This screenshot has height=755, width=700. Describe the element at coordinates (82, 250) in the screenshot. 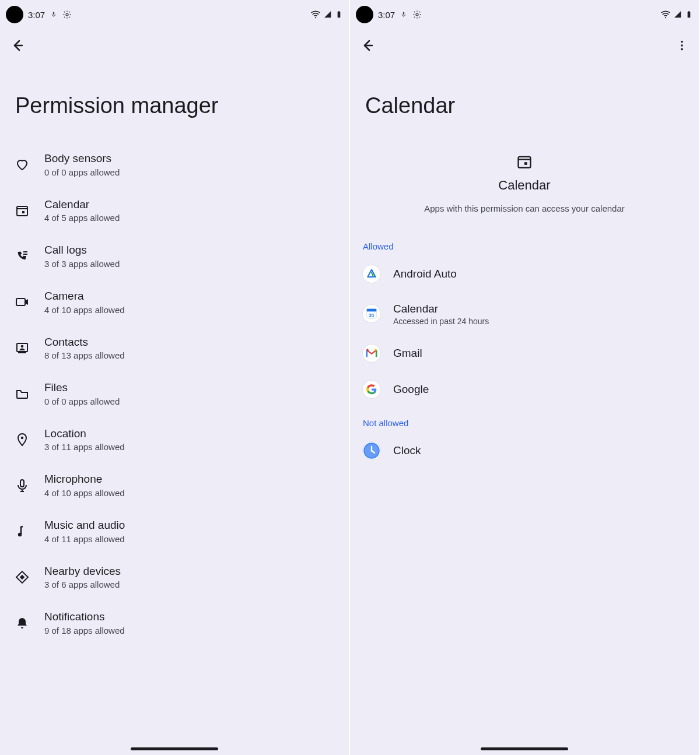

I see `permission-label: Call logs` at that location.